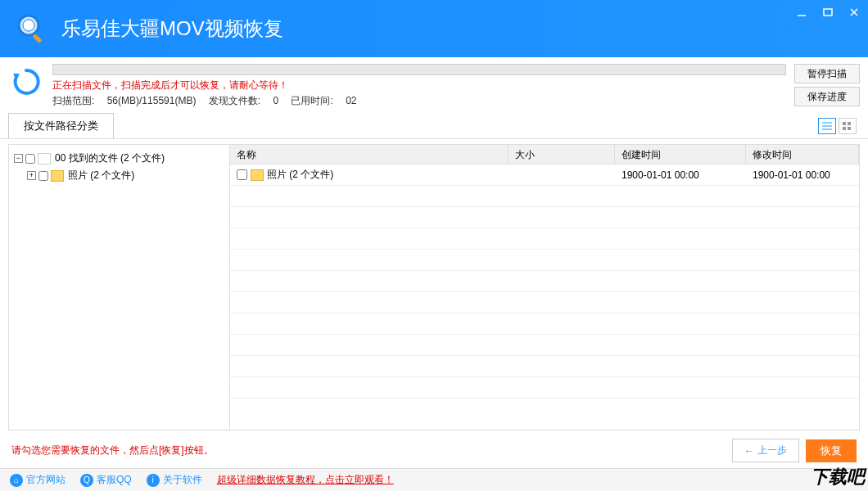 The image size is (868, 491). What do you see at coordinates (87, 480) in the screenshot?
I see `qq-icon: Q` at bounding box center [87, 480].